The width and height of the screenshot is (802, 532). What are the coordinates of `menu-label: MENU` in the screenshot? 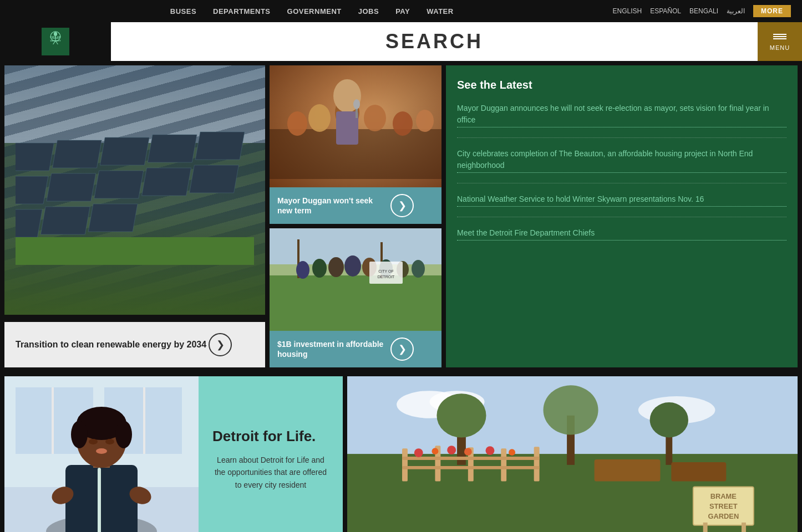 It's located at (780, 48).